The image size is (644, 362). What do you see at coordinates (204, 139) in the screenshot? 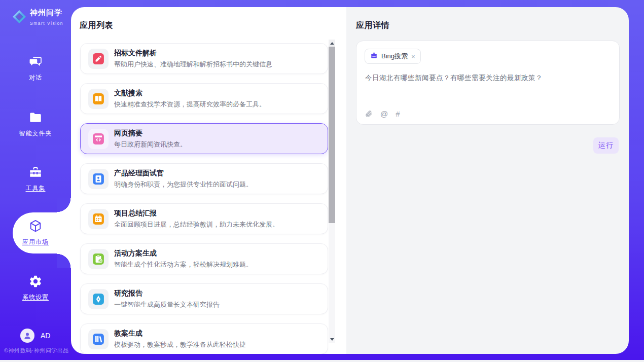
I see `app-card-2: 网页摘要每日政府新闻资讯快查。` at bounding box center [204, 139].